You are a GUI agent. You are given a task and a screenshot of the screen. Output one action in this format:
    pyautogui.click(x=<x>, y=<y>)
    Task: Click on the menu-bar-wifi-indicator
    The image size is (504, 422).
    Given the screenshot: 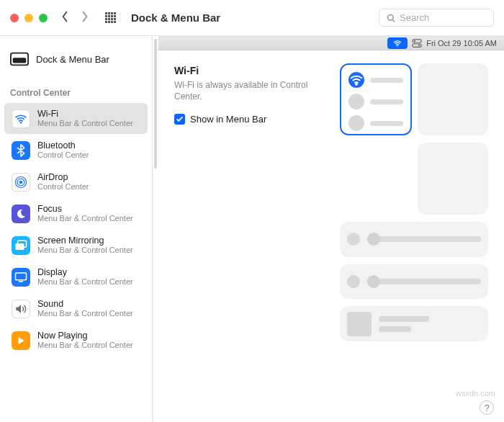 What is the action you would take?
    pyautogui.click(x=397, y=43)
    